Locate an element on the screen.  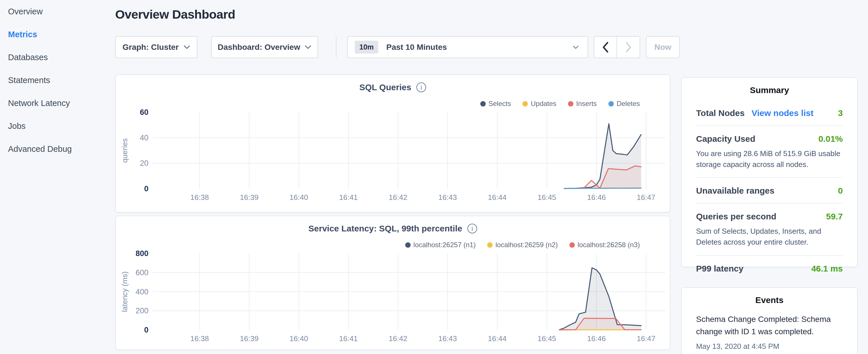
event-timestamp: May 13, 2020 at 4:45 PM is located at coordinates (770, 346).